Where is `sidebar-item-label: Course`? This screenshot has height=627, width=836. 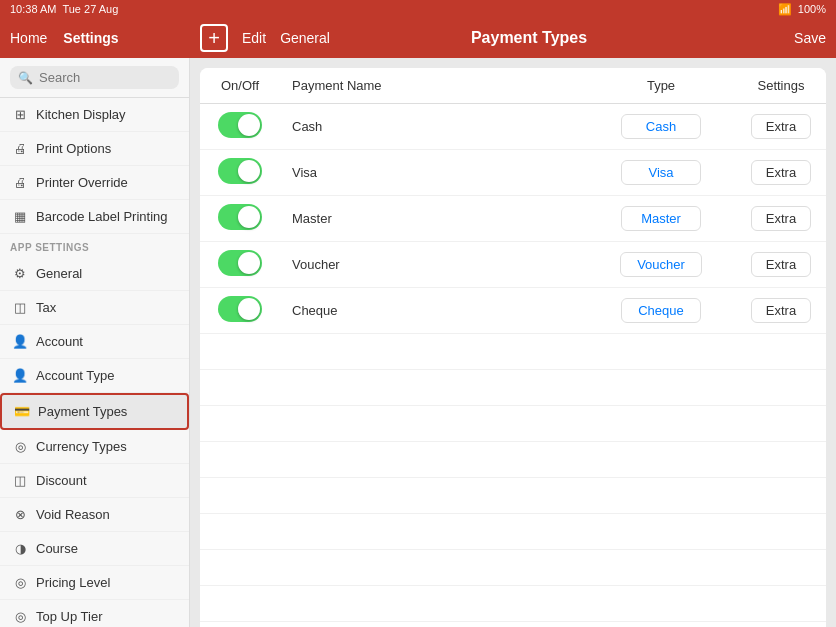
sidebar-item-label: Course is located at coordinates (57, 548).